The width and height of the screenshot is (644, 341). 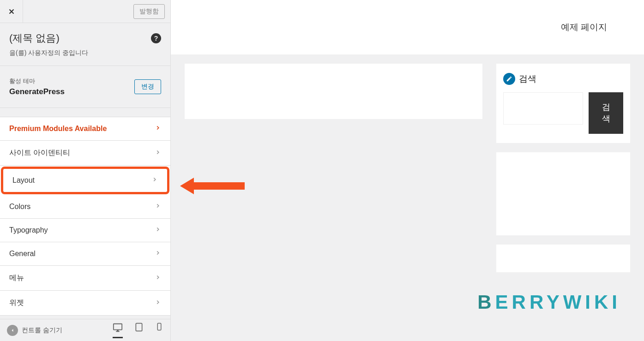 I want to click on mobile-icon, so click(x=159, y=327).